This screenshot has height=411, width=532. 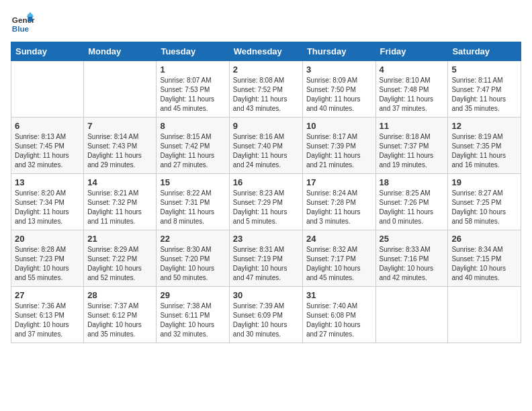 I want to click on day-content: Sunrise: 8:08 AM Sunset: 7:52 PM Dayligh…, so click(x=266, y=95).